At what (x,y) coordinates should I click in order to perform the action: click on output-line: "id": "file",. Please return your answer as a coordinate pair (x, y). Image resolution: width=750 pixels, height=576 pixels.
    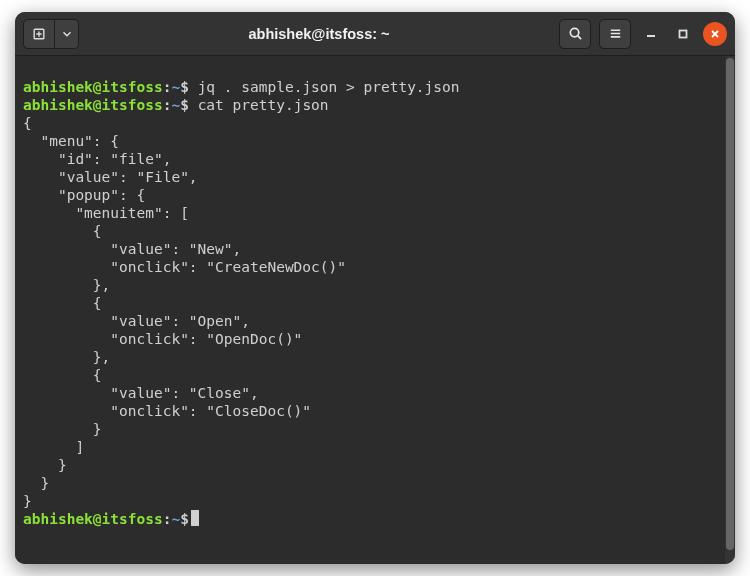
    Looking at the image, I should click on (97, 159).